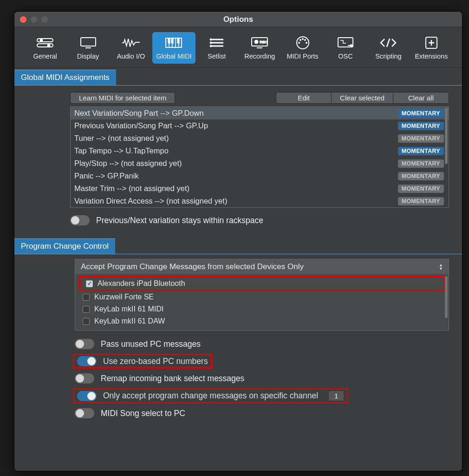 This screenshot has width=469, height=476. What do you see at coordinates (238, 47) in the screenshot?
I see `tabbar: General Display Audio I/O Global MIDI Se…` at bounding box center [238, 47].